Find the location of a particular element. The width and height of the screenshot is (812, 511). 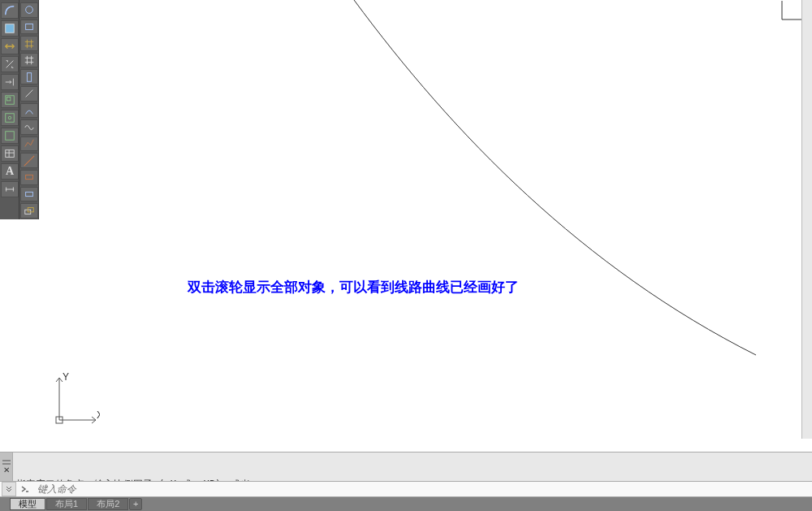

table-icon is located at coordinates (10, 154).